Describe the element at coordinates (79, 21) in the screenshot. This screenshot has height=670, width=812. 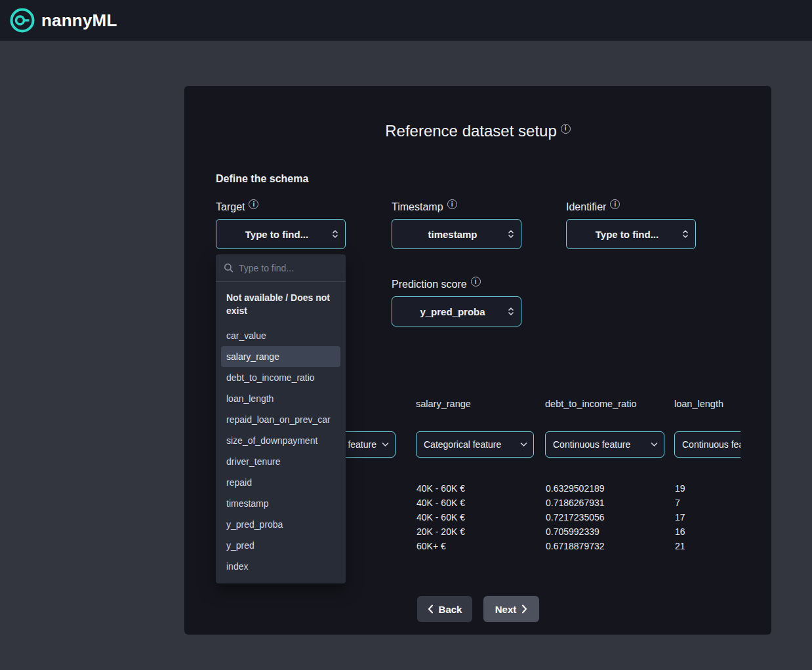
I see `brand-name: nannyML` at that location.